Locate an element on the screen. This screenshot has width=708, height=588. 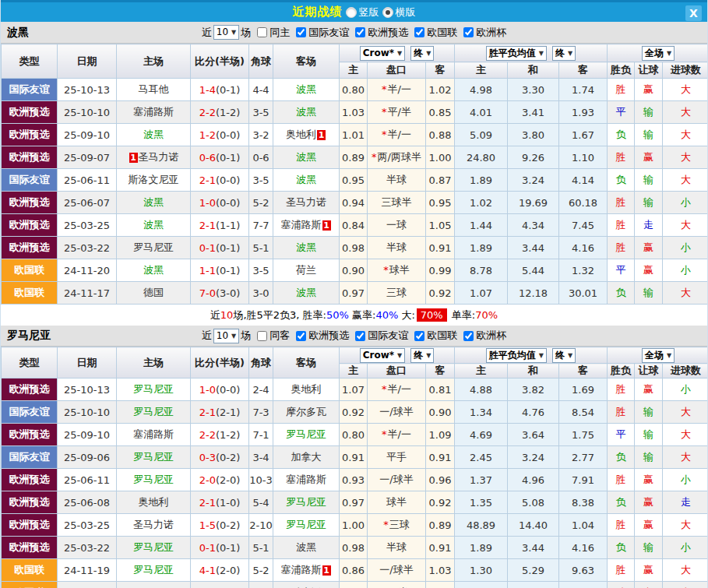
away-team-cell: 科索沃 is located at coordinates (307, 585).